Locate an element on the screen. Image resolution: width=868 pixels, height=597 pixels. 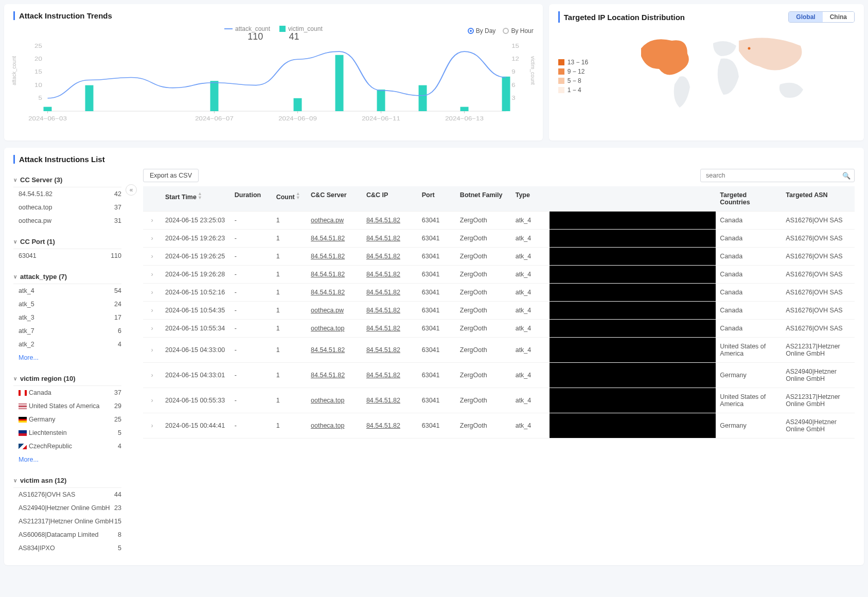
map-legend: 13 − 169 − 125 − 81 − 4 is located at coordinates (573, 77).